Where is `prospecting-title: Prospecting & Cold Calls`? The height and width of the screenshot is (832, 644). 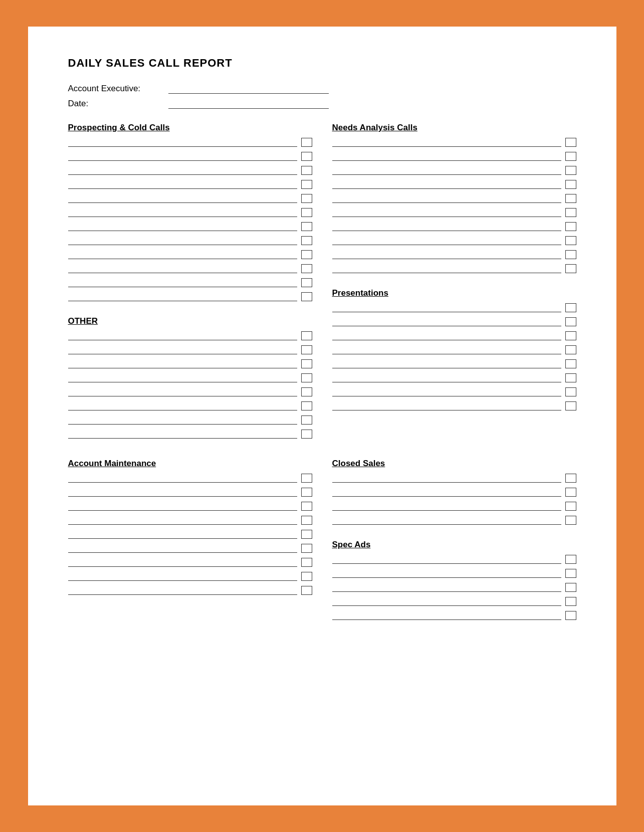 prospecting-title: Prospecting & Cold Calls is located at coordinates (190, 128).